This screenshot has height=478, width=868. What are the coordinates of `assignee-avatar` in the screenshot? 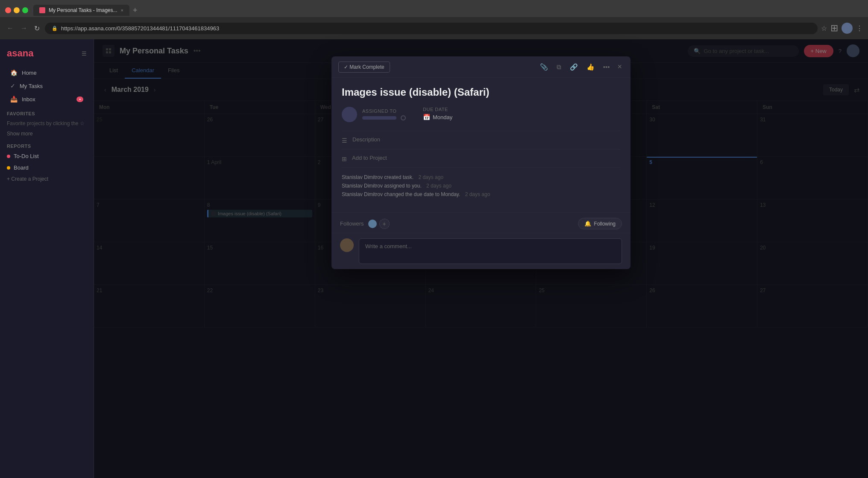 It's located at (349, 114).